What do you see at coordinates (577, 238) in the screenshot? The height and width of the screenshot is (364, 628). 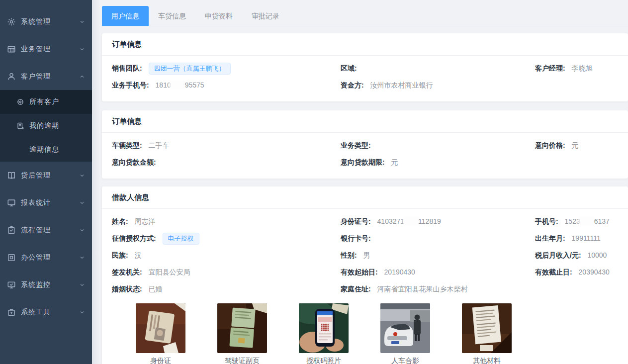 I see `field-birth: 出生年月: 19911111` at bounding box center [577, 238].